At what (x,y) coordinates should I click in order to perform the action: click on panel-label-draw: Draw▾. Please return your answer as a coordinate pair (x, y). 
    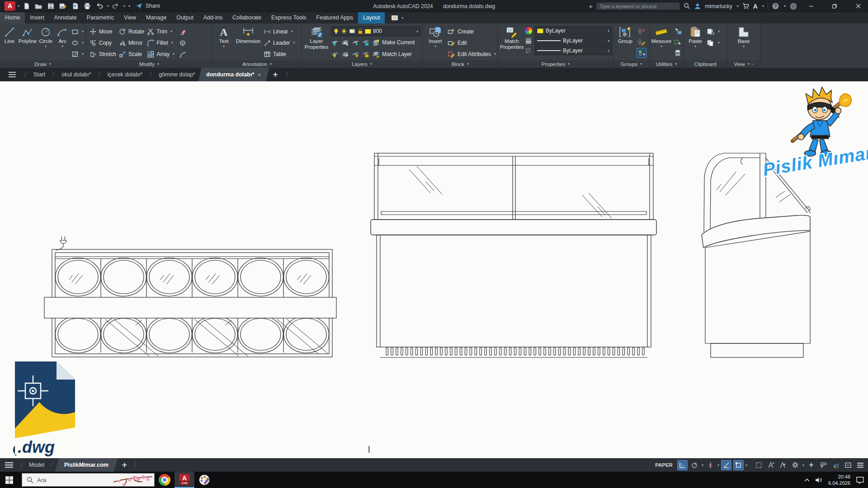
    Looking at the image, I should click on (42, 64).